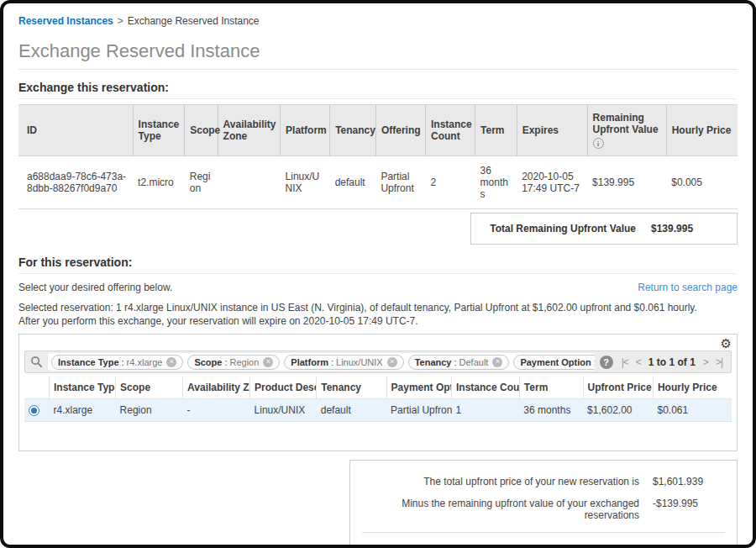  What do you see at coordinates (144, 362) in the screenshot?
I see `filter-tag-value: r4.xlarge` at bounding box center [144, 362].